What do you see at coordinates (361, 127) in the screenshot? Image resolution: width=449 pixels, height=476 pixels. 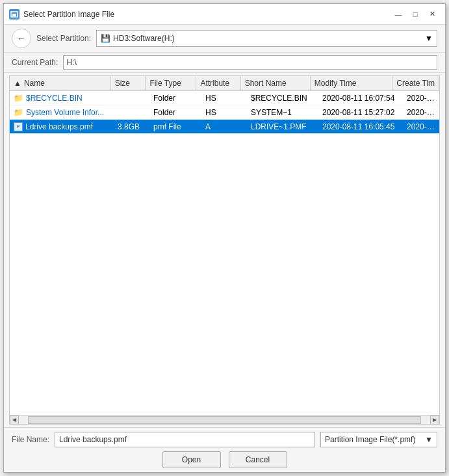 I see `file-modifytime-cell: 2020-08-11 16:05:45` at bounding box center [361, 127].